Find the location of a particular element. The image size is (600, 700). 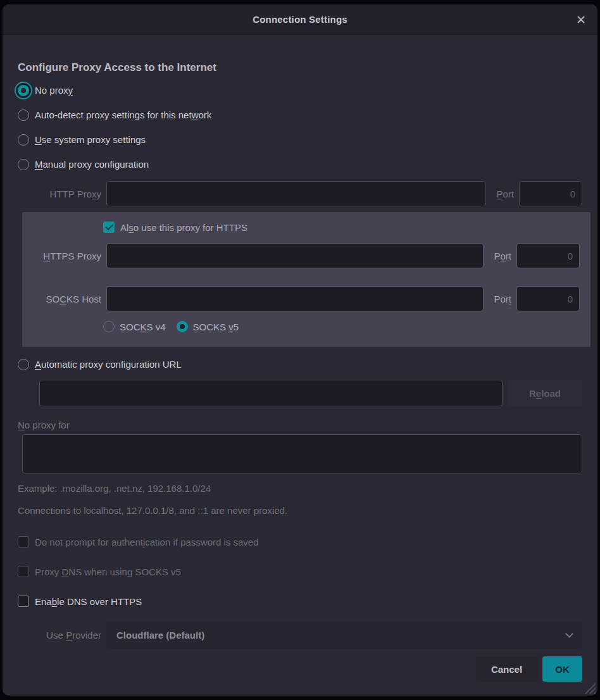

radio-row-manual-proxy: Manual proxy configuration is located at coordinates (300, 165).